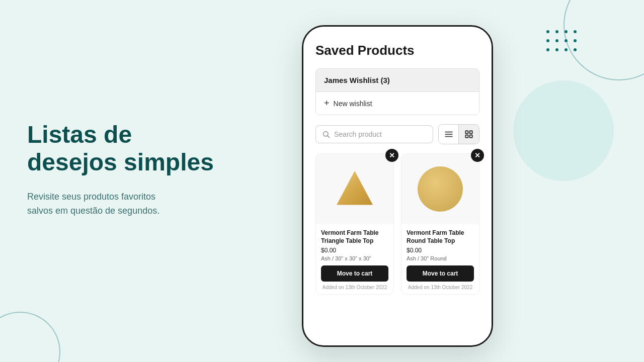 This screenshot has width=644, height=362. I want to click on left-content: Listas de desejos simples Revisite seus …, so click(153, 169).